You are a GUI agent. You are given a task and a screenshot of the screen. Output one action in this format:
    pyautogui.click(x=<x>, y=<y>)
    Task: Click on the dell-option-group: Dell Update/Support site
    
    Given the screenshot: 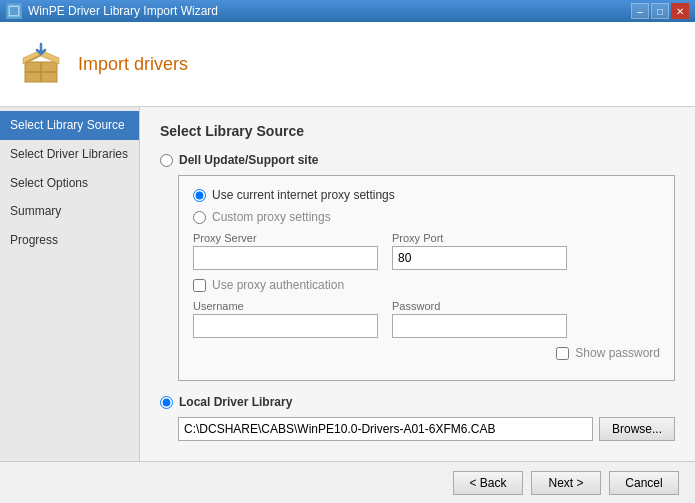 What is the action you would take?
    pyautogui.click(x=418, y=160)
    